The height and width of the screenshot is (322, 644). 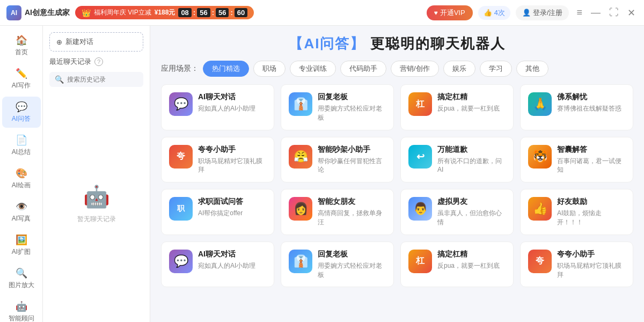 What do you see at coordinates (21, 79) in the screenshot?
I see `sidebar-item-ai-write: ✏️ AI写作` at bounding box center [21, 79].